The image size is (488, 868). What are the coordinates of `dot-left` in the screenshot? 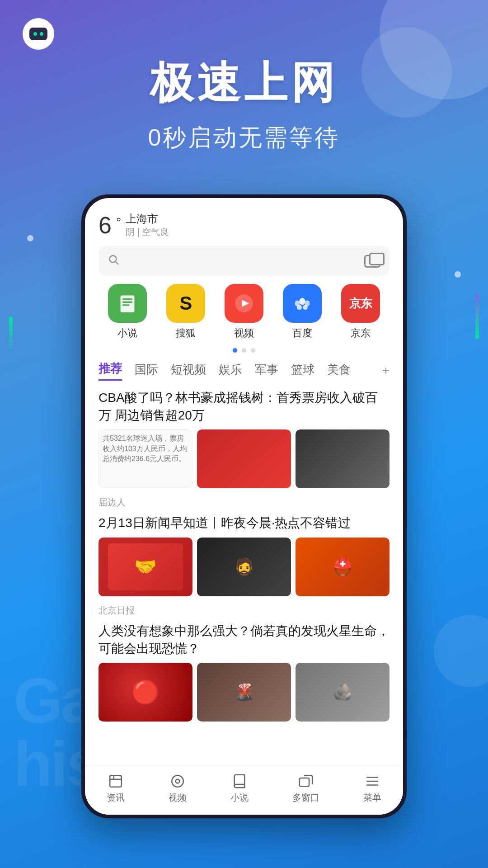 It's located at (30, 238).